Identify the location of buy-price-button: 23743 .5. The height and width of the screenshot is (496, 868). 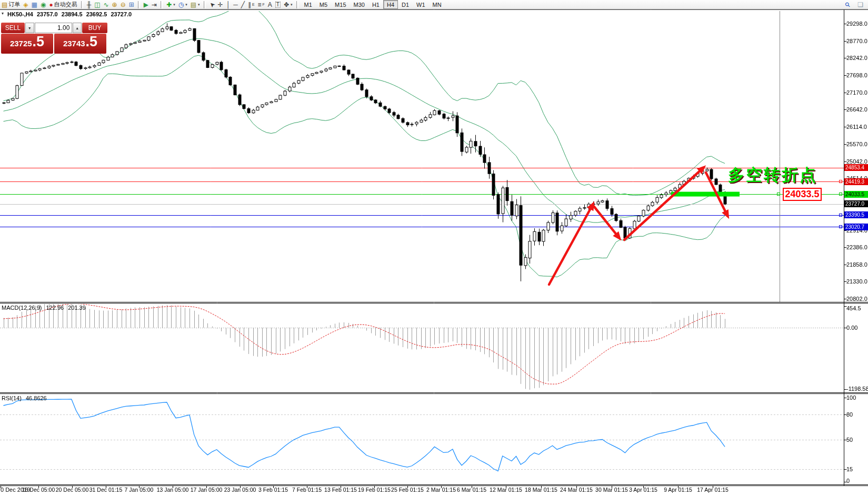
(80, 44).